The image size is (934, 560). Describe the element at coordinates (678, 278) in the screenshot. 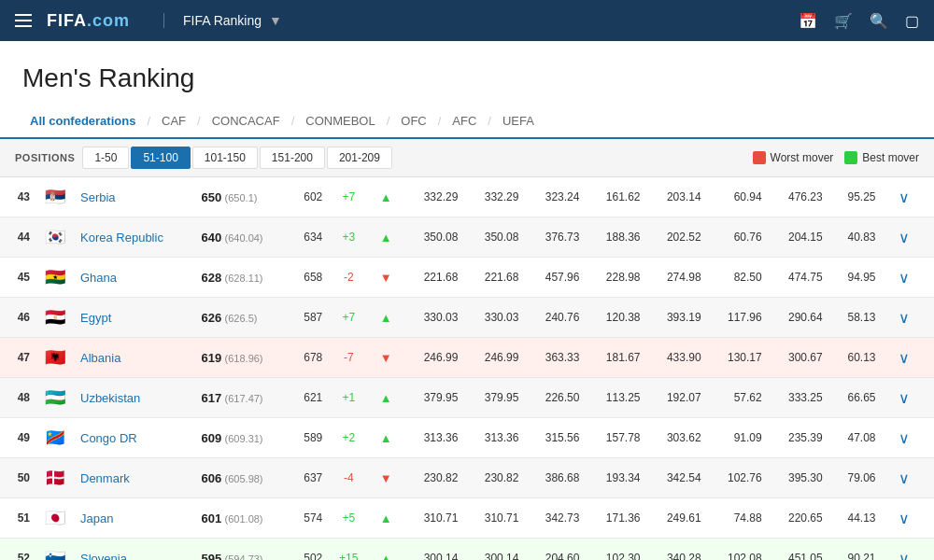

I see `col5: 274.98` at that location.